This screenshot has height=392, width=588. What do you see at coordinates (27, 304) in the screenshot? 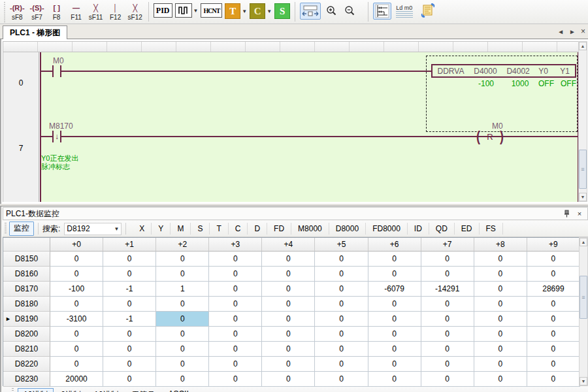
I see `row-header-d8180: D8180` at bounding box center [27, 304].